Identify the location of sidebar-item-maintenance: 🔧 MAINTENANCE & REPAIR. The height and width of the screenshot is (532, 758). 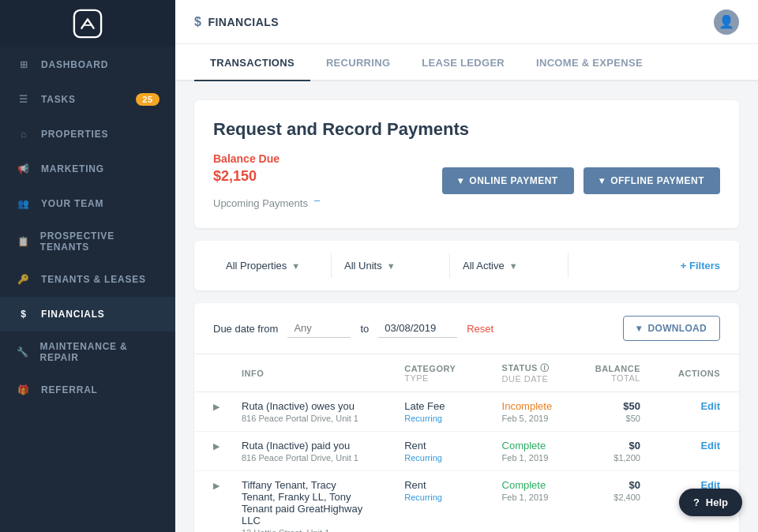
(88, 352).